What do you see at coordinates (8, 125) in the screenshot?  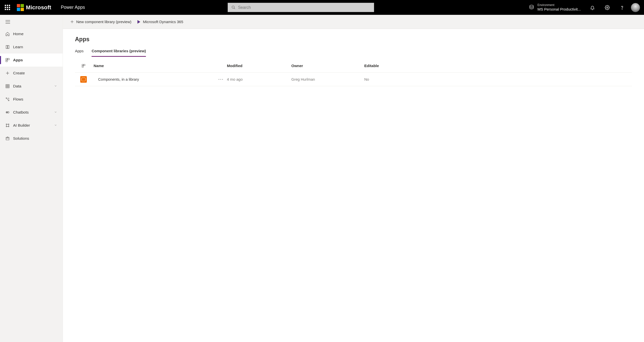 I see `ai-icon` at bounding box center [8, 125].